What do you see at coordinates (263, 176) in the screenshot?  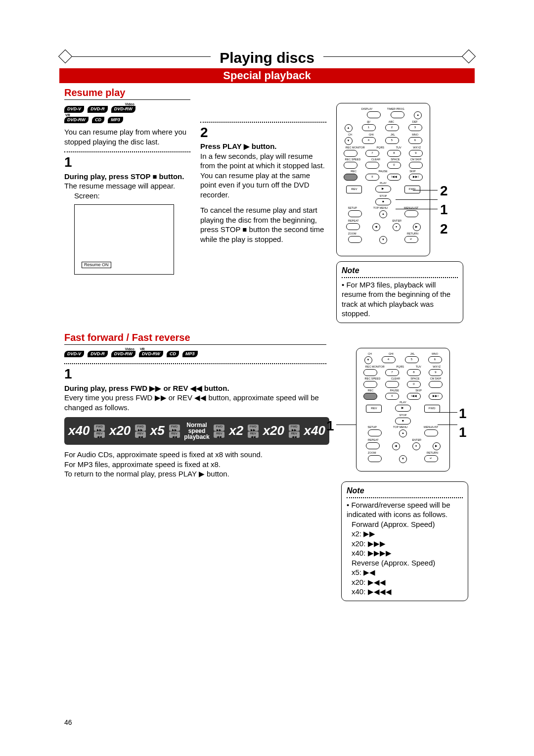 I see `step2-body1: In a few seconds, play will resume from …` at bounding box center [263, 176].